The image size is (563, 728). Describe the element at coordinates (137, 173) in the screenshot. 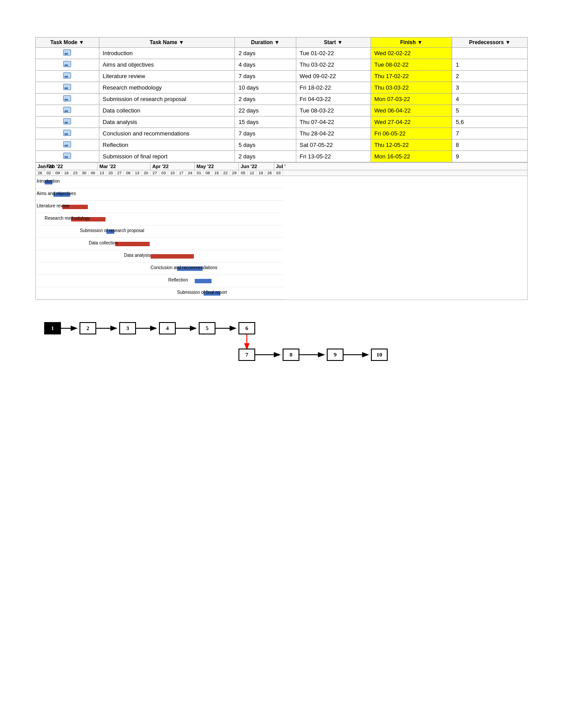

I see `gantt-date-cell: 13` at that location.